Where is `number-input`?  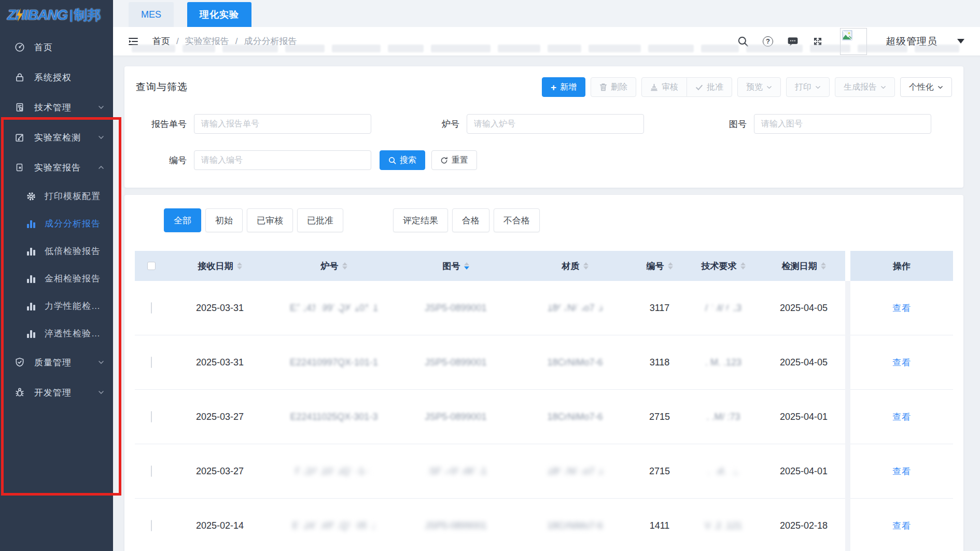 number-input is located at coordinates (283, 160).